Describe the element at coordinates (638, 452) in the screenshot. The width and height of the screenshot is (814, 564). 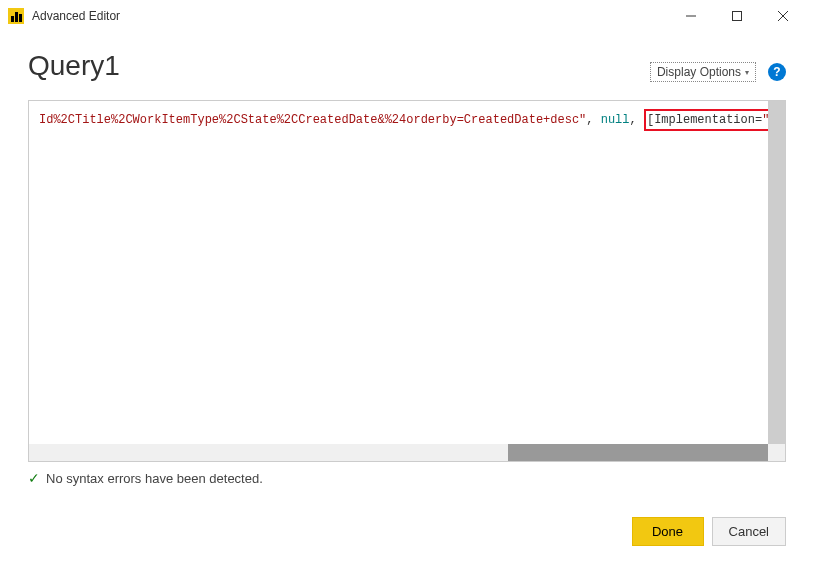
I see `horizontal-scrollbar-thumb` at that location.